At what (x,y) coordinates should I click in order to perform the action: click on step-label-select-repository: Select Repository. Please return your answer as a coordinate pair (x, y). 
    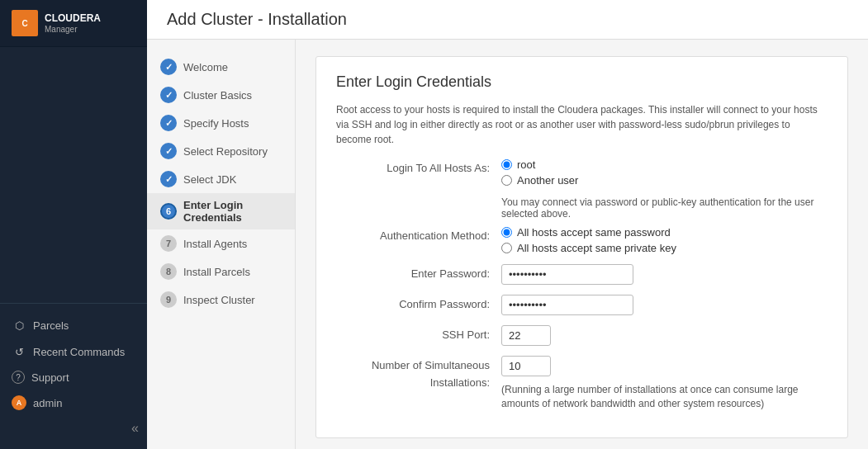
    Looking at the image, I should click on (225, 152).